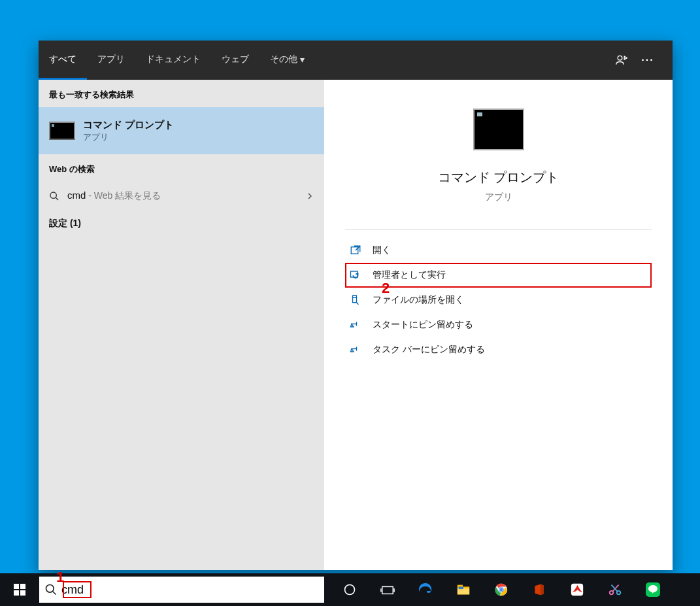 The height and width of the screenshot is (606, 700). I want to click on snipping-tool-icon, so click(615, 590).